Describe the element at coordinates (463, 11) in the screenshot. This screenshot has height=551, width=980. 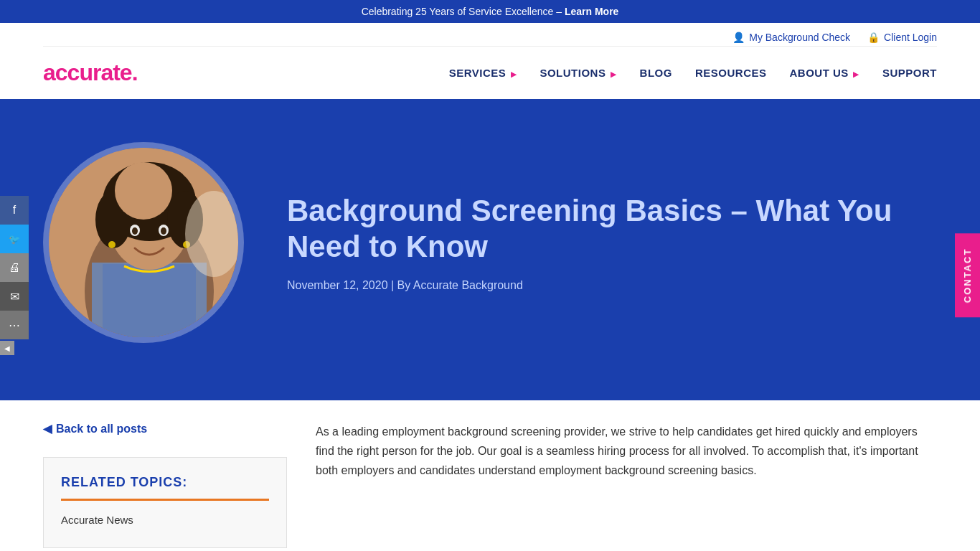
I see `banner-text: Celebrating 25 Years of Service Excellen…` at that location.